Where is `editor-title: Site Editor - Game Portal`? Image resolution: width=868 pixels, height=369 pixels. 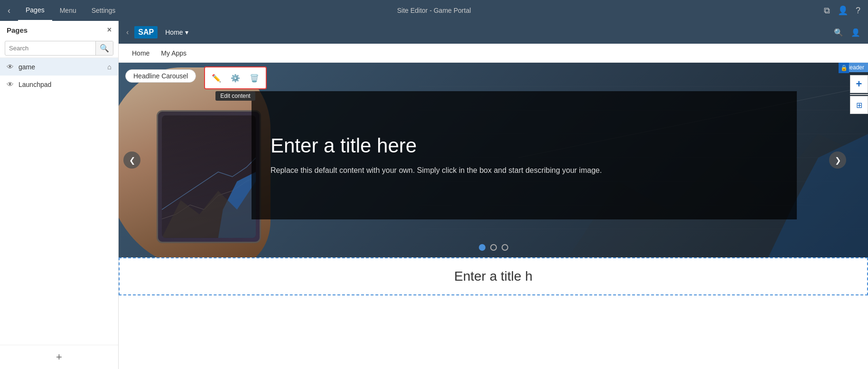 editor-title: Site Editor - Game Portal is located at coordinates (434, 10).